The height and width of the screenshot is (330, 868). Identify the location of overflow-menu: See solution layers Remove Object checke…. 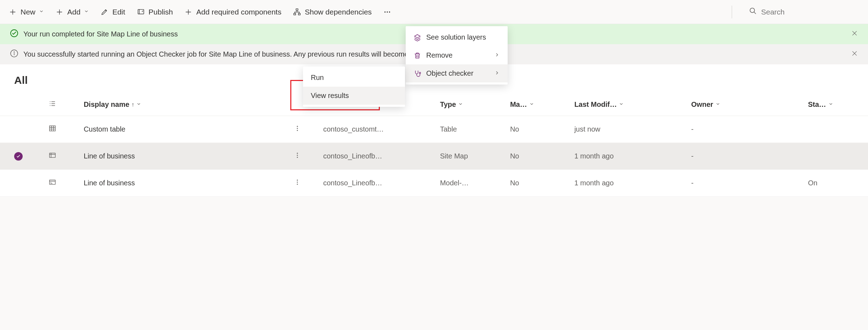
(457, 55).